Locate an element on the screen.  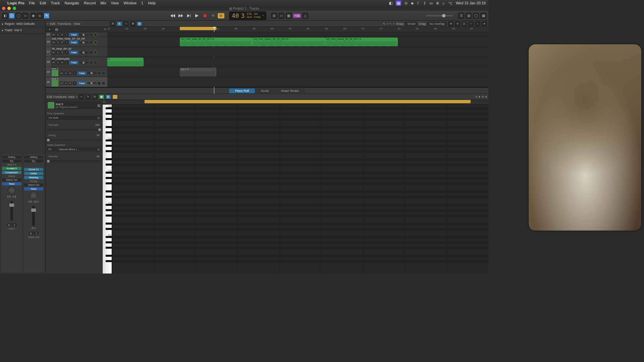
eq-slot: EQ is located at coordinates (34, 161).